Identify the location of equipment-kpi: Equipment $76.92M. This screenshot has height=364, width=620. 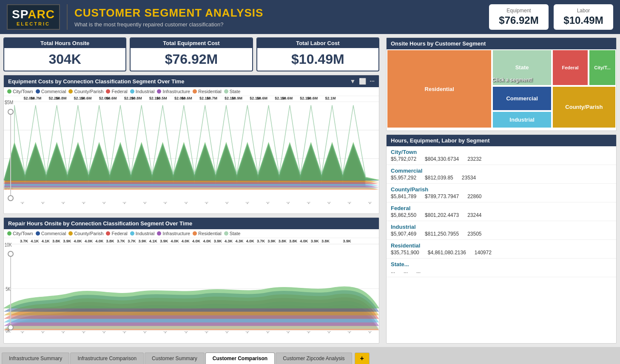
(519, 17).